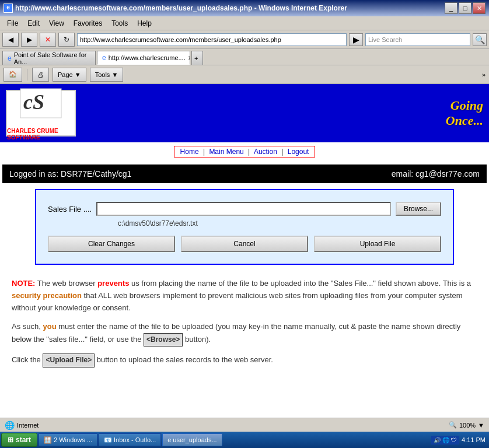 The height and width of the screenshot is (448, 489). Describe the element at coordinates (244, 174) in the screenshot. I see `login-bar: Logged in as: DSR77E/Cathy/cg1 email: cg…` at that location.